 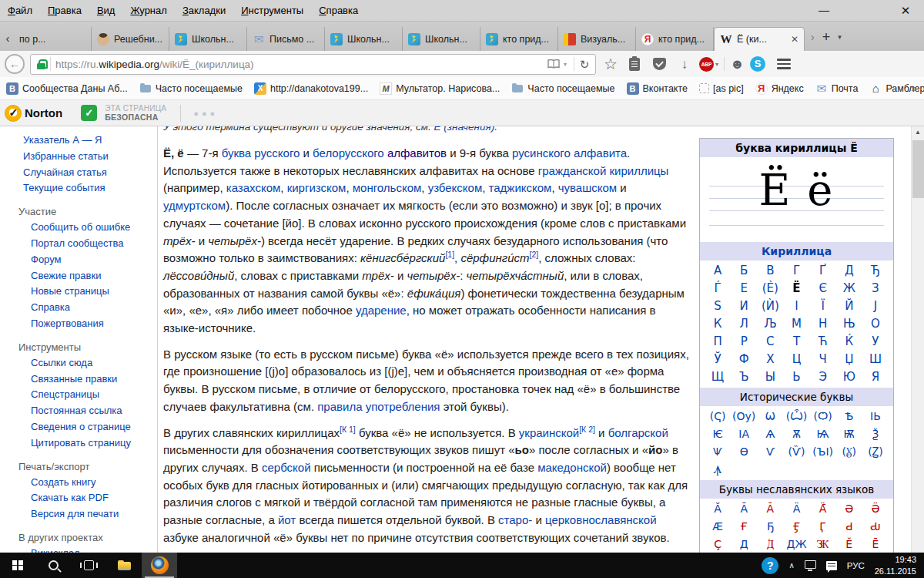 What do you see at coordinates (856, 566) in the screenshot?
I see `language-indicator: РУС` at bounding box center [856, 566].